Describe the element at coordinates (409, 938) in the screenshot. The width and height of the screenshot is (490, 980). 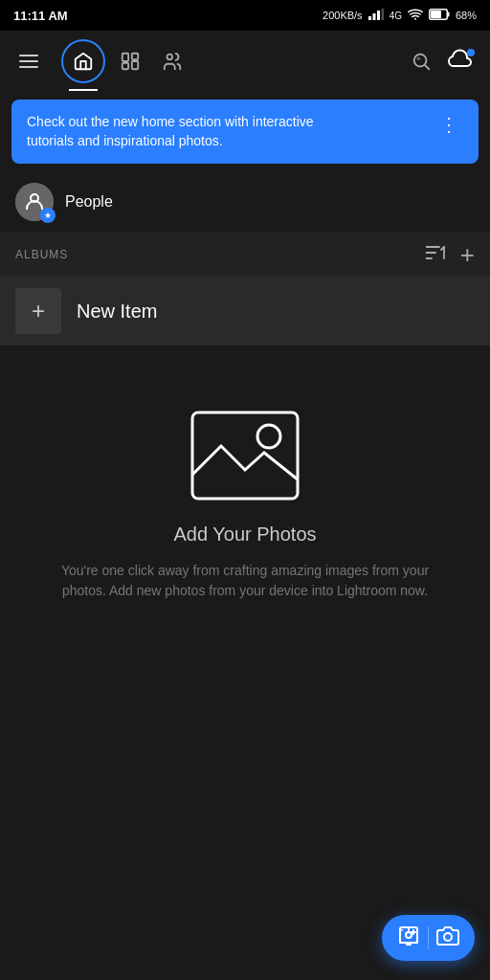
I see `add-photo-icon` at that location.